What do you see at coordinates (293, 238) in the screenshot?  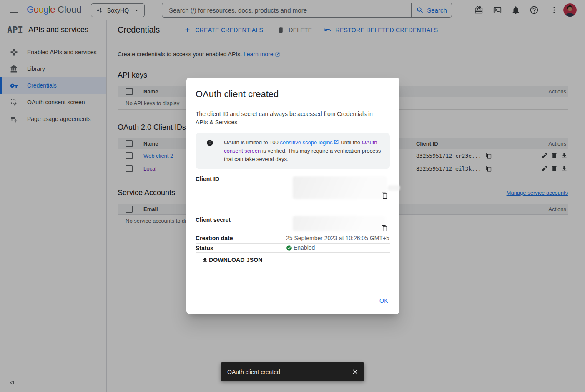 I see `creation-date-row: Creation date 25 September 2023 at 10:26…` at bounding box center [293, 238].